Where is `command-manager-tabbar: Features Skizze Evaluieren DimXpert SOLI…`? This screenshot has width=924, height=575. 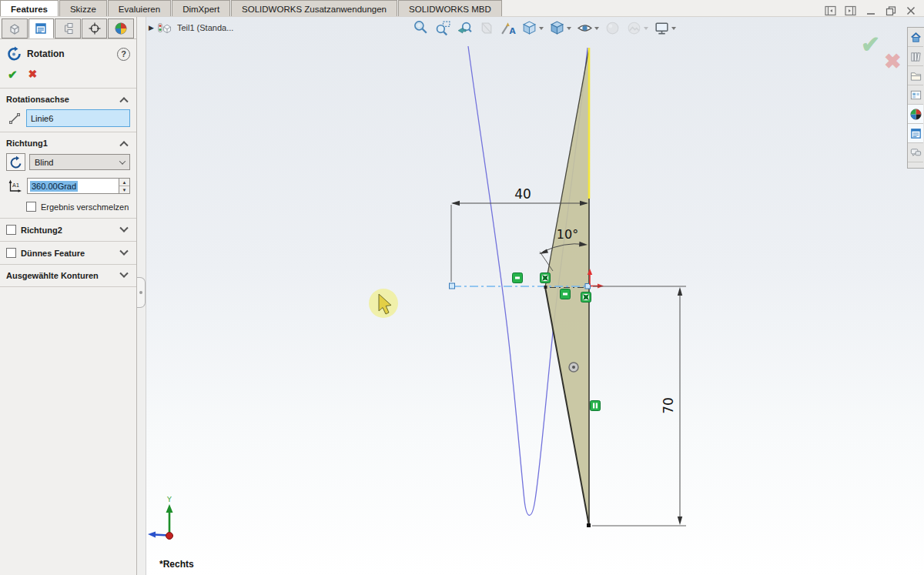
command-manager-tabbar: Features Skizze Evaluieren DimXpert SOLI… is located at coordinates (462, 8).